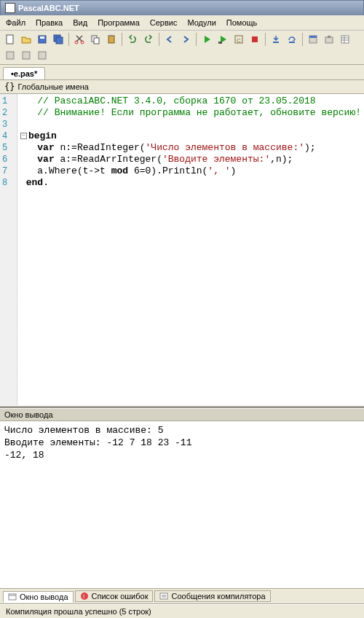 The height and width of the screenshot is (618, 364). Describe the element at coordinates (182, 415) in the screenshot. I see `output-panel-title: Окно вывода` at that location.